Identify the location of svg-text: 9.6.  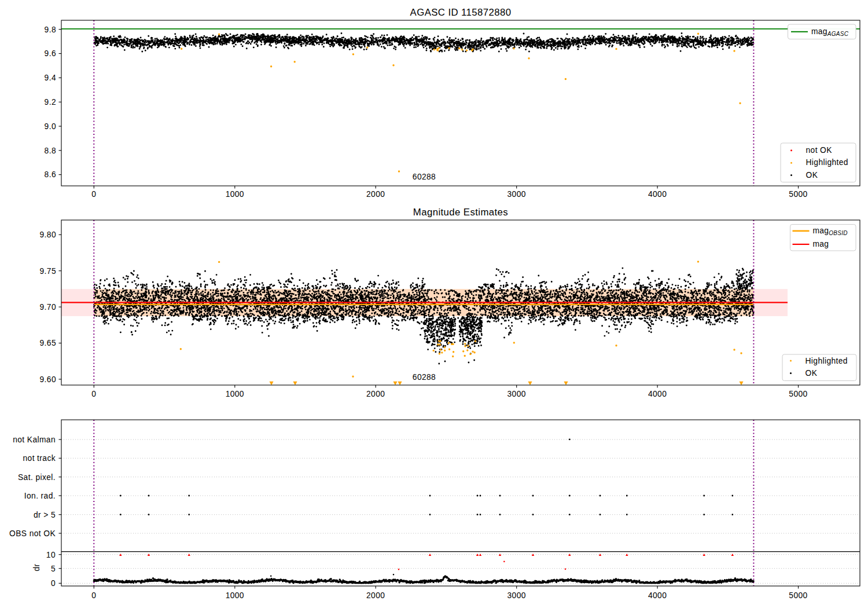
(50, 53).